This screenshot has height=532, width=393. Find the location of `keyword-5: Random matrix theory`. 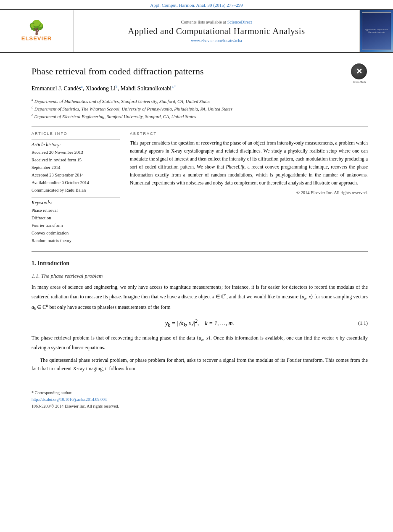

keyword-5: Random matrix theory is located at coordinates (76, 241).